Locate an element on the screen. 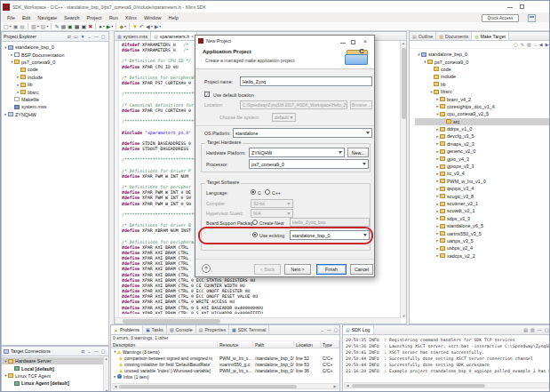  problem-group-infos-1-item: ▸iInfos (1 item) is located at coordinates (226, 377).